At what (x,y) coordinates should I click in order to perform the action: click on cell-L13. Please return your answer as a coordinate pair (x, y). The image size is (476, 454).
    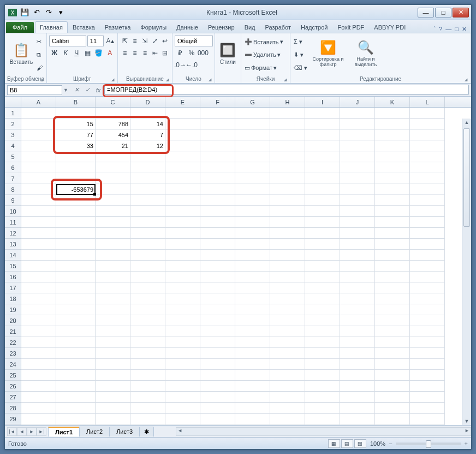
    Looking at the image, I should click on (427, 244).